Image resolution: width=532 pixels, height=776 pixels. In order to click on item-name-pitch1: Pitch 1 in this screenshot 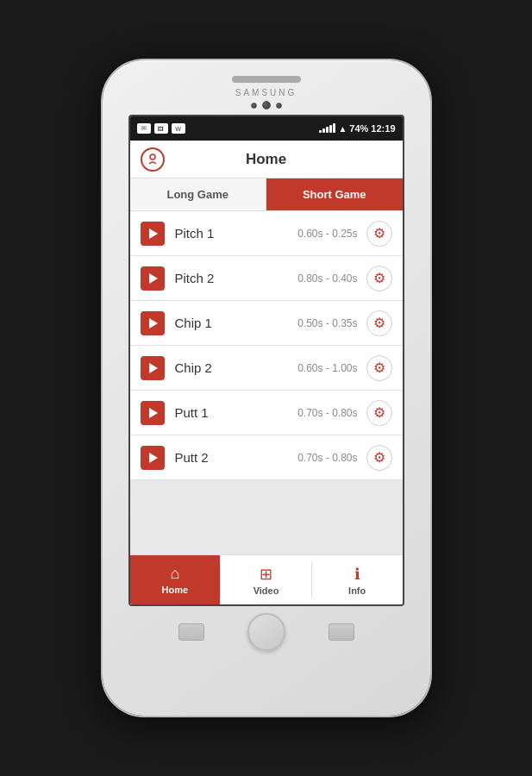, I will do `click(236, 233)`.